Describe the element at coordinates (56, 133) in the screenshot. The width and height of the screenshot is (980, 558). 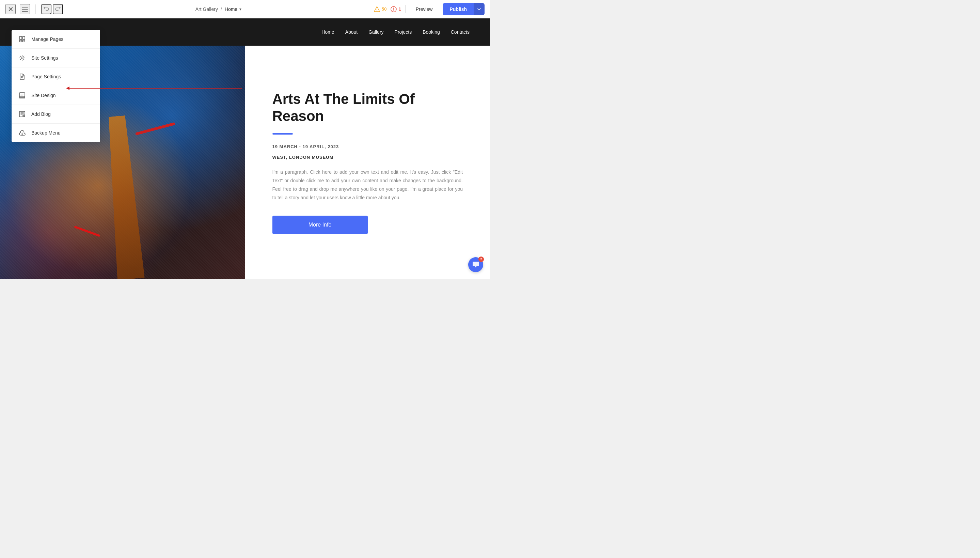
I see `menu-item-backup-menu: Backup Menu` at that location.